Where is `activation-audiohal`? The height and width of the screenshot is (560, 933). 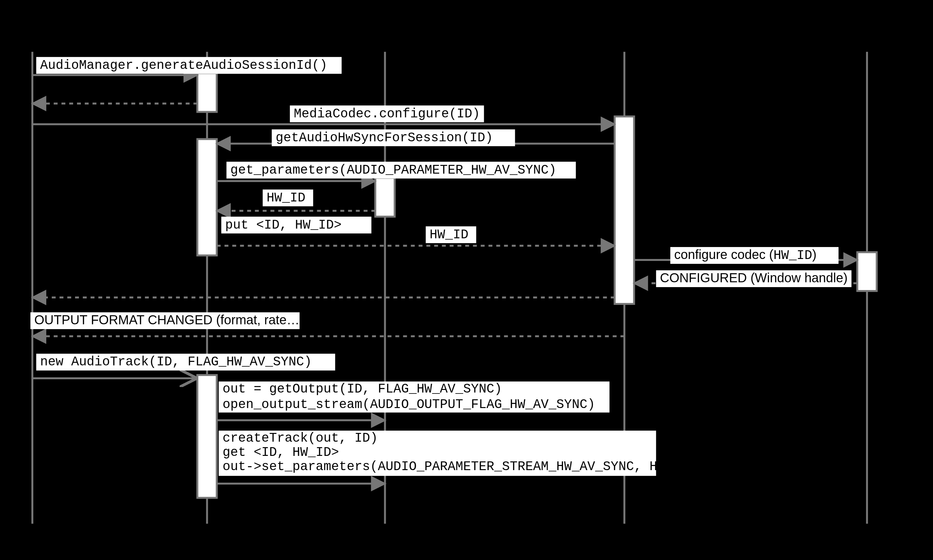
activation-audiohal is located at coordinates (385, 197).